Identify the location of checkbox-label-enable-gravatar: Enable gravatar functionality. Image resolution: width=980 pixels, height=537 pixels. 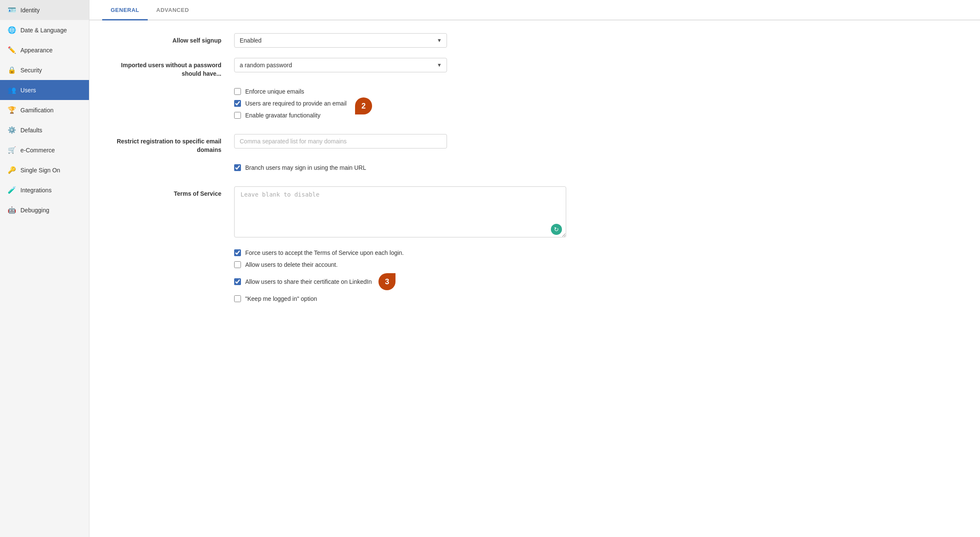
(283, 115).